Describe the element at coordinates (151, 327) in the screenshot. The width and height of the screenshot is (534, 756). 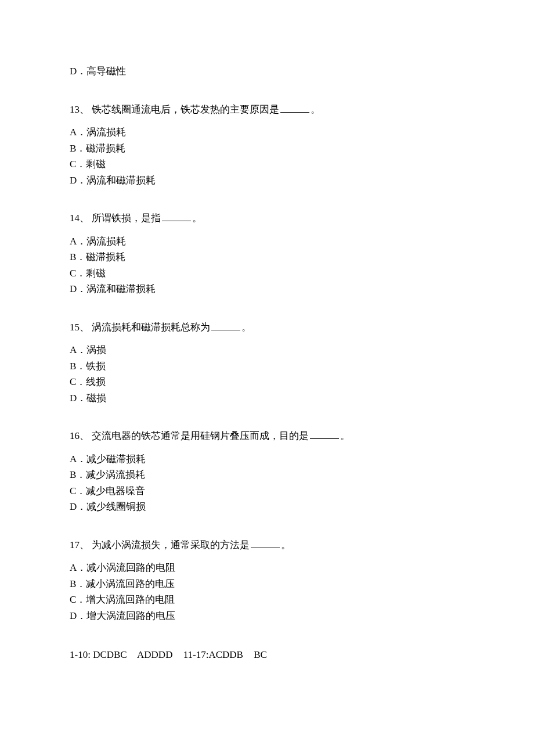
I see `question-text-before: 涡流损耗和磁滞损耗总称为` at that location.